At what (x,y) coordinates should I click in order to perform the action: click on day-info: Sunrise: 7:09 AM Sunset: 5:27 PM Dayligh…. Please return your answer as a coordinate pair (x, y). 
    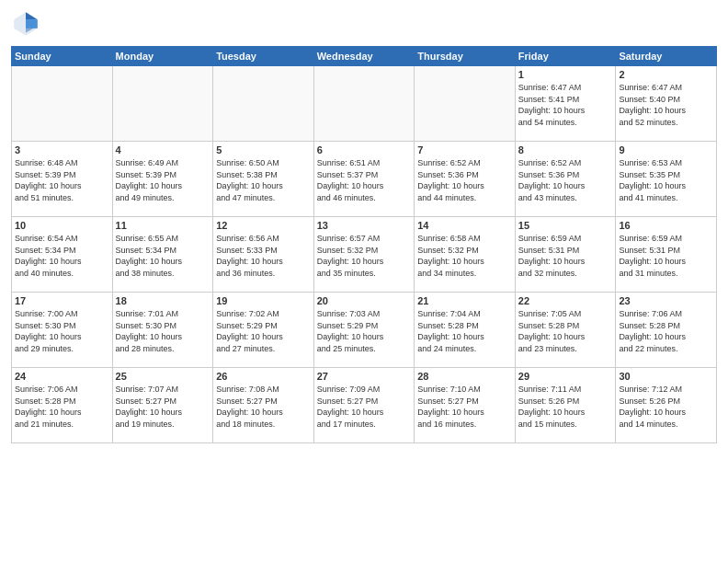
    Looking at the image, I should click on (364, 407).